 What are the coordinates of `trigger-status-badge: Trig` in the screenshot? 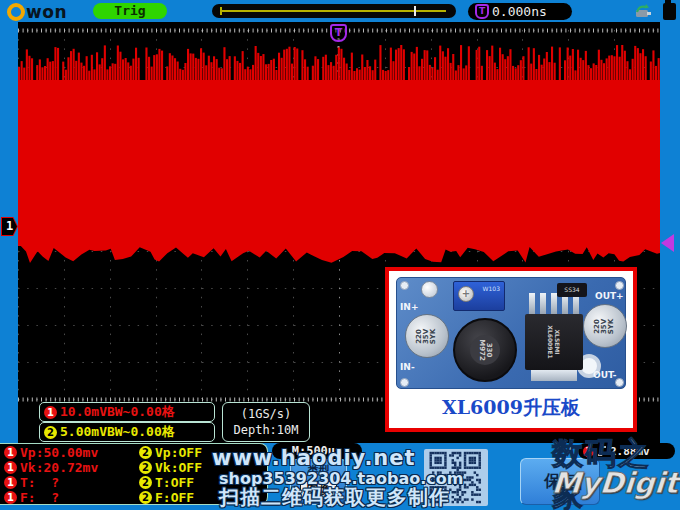 It's located at (130, 11).